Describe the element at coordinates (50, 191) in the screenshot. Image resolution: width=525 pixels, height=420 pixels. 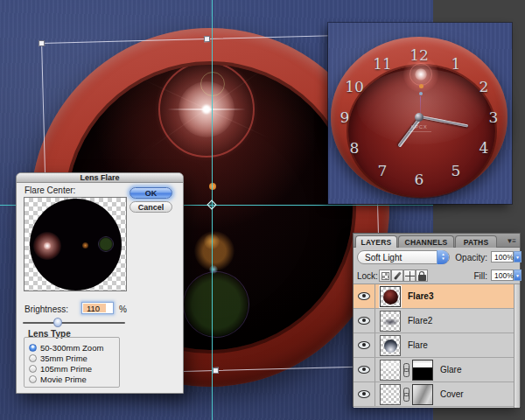
I see `flare-center-label: Flare Center:` at that location.